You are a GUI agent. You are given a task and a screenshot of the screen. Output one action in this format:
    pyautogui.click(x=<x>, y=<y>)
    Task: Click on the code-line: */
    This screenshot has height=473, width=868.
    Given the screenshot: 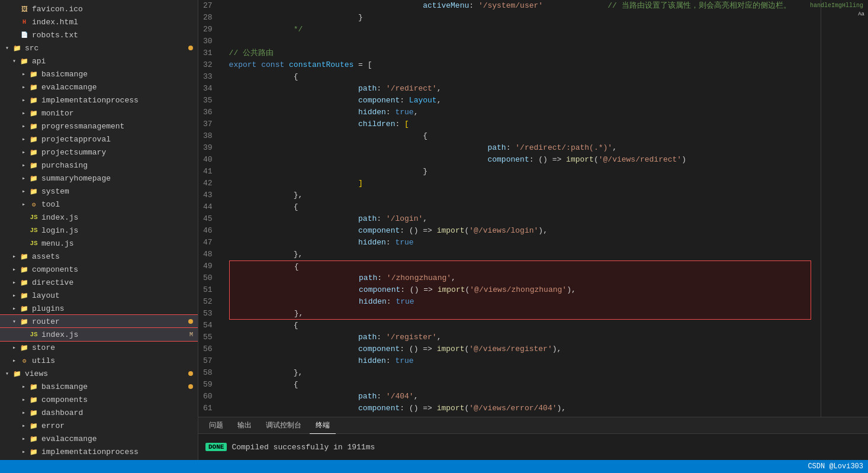 What is the action you would take?
    pyautogui.click(x=520, y=30)
    